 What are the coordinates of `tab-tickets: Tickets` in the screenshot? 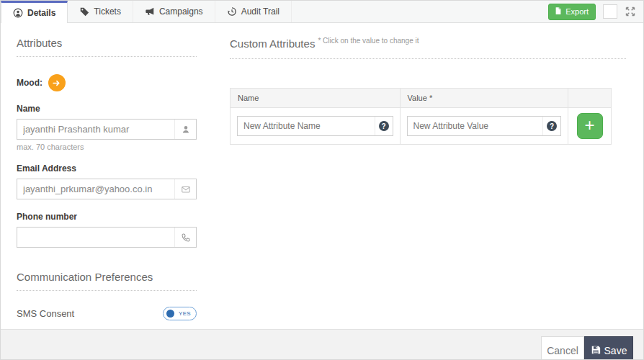 It's located at (101, 12).